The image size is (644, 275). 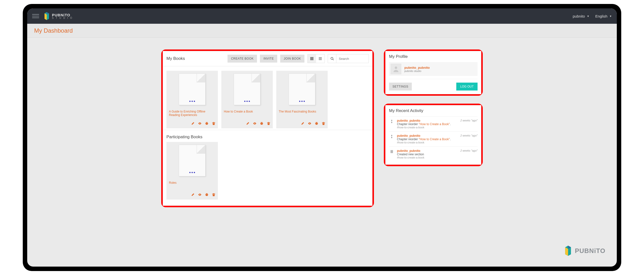 I want to click on watermark-logo: PUBNiTO, so click(x=584, y=251).